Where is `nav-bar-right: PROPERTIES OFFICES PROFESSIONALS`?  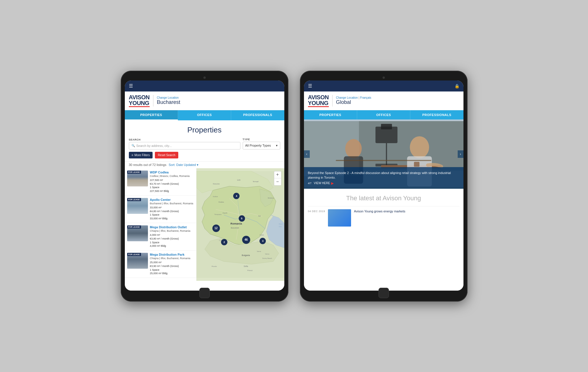 nav-bar-right: PROPERTIES OFFICES PROFESSIONALS is located at coordinates (384, 115).